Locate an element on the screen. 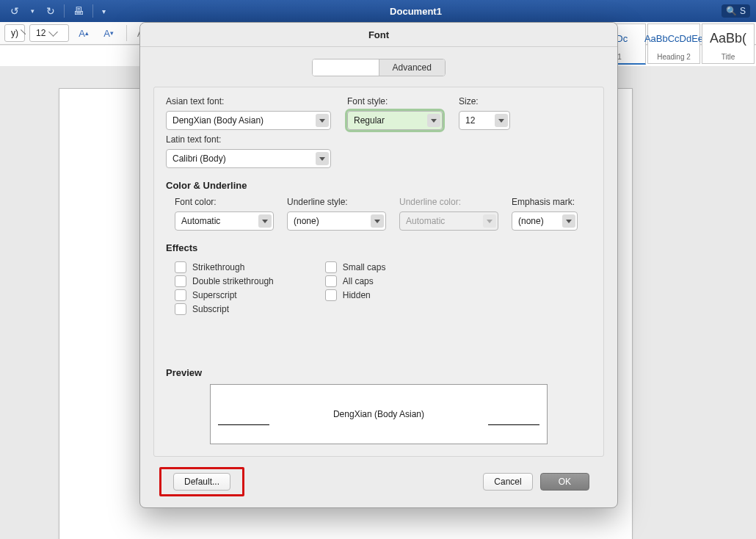 Image resolution: width=756 pixels, height=539 pixels. font-size-select: 12 is located at coordinates (49, 33).